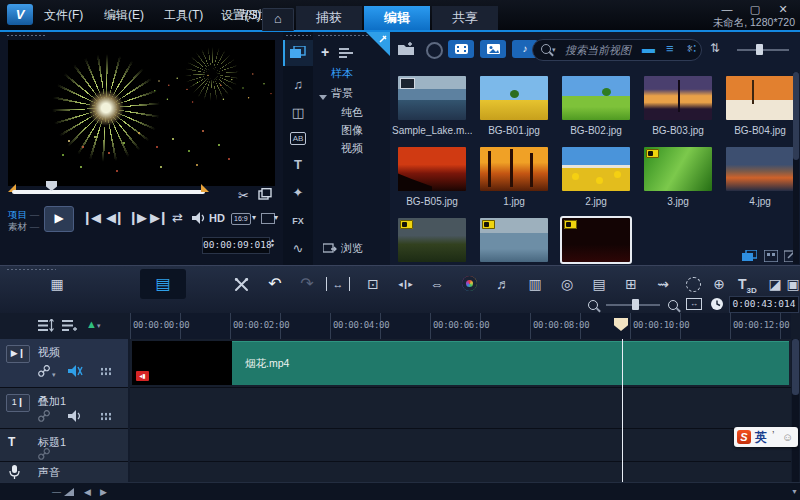  What do you see at coordinates (298, 36) in the screenshot?
I see `panel-grip` at bounding box center [298, 36].